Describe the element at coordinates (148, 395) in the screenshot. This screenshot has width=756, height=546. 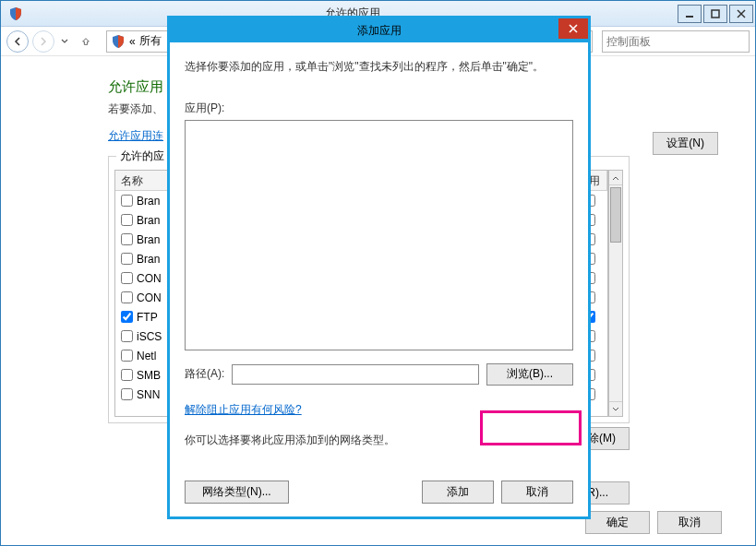
I see `row-label: SNN` at that location.